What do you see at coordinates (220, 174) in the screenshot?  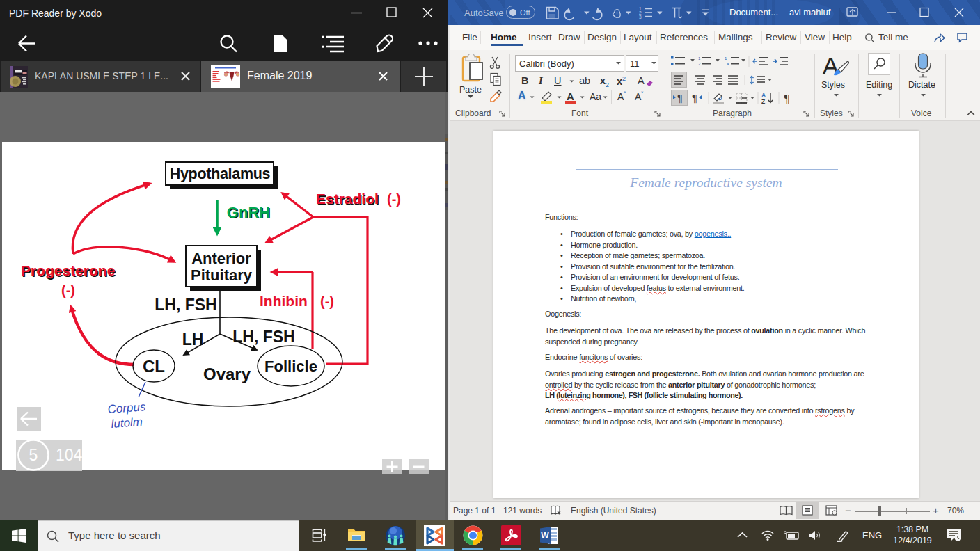 I see `svg-text: Hypothalamus` at bounding box center [220, 174].